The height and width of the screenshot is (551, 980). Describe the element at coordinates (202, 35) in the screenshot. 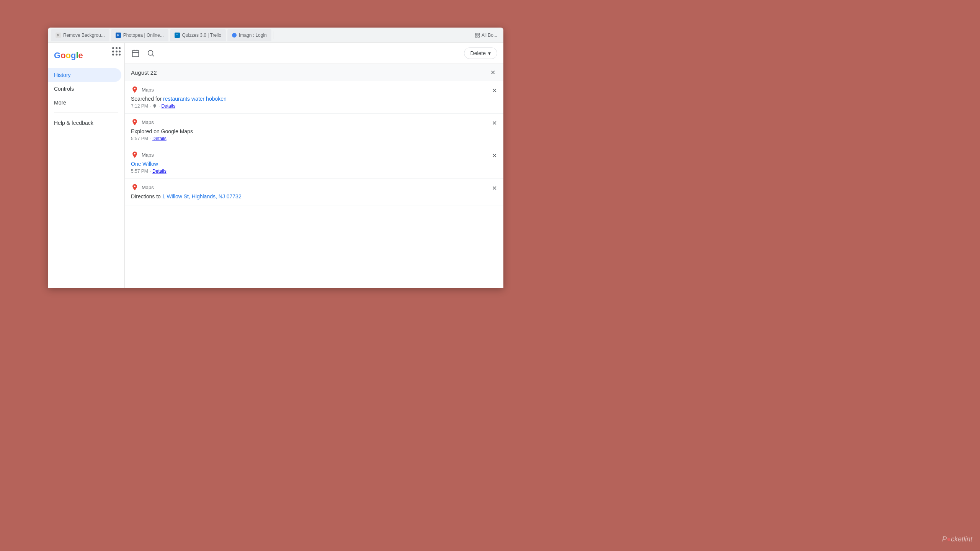

I see `tab-quizzes-label: Quizzes 3.0 | Trello` at that location.